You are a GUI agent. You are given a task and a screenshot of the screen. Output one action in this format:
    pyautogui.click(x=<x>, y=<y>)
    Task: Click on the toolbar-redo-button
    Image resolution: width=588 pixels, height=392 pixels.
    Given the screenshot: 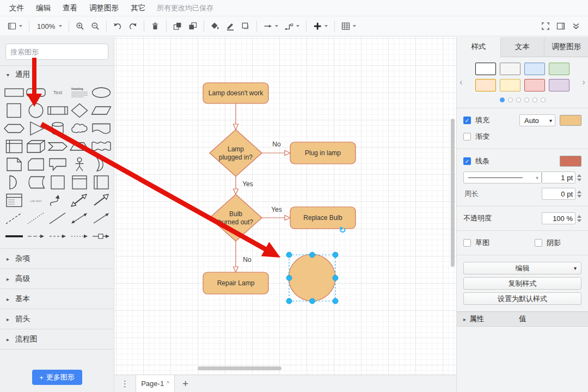 What is the action you would take?
    pyautogui.click(x=133, y=26)
    